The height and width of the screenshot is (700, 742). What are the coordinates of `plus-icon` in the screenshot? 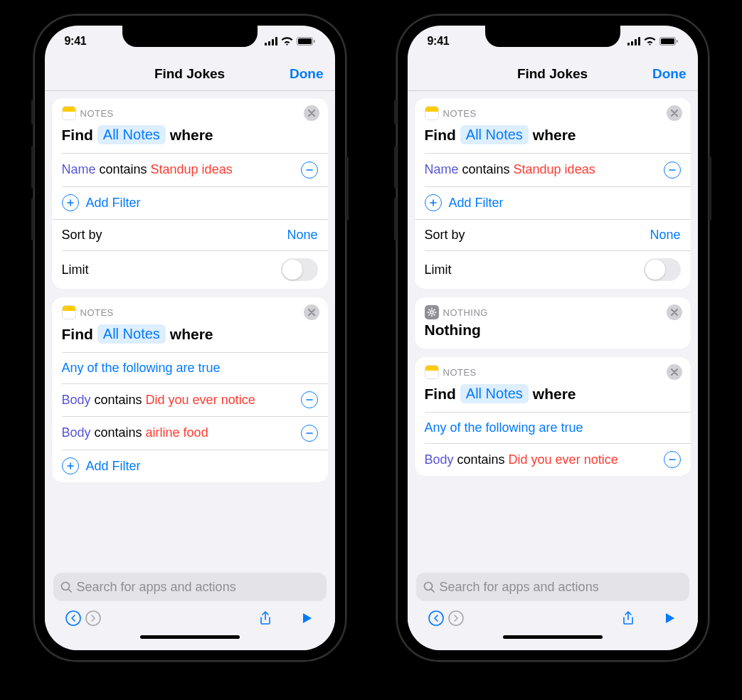 It's located at (70, 203).